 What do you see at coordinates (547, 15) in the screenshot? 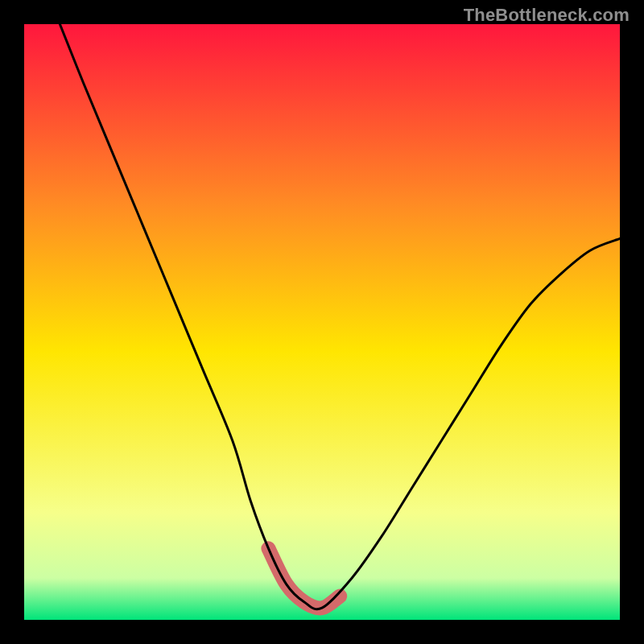
I see `watermark-text: TheBottleneck.com` at bounding box center [547, 15].